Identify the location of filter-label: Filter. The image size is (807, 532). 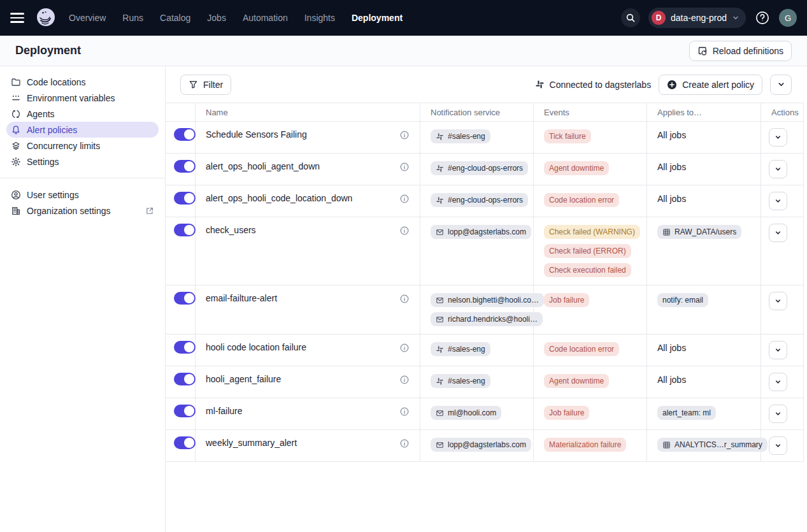
(213, 85).